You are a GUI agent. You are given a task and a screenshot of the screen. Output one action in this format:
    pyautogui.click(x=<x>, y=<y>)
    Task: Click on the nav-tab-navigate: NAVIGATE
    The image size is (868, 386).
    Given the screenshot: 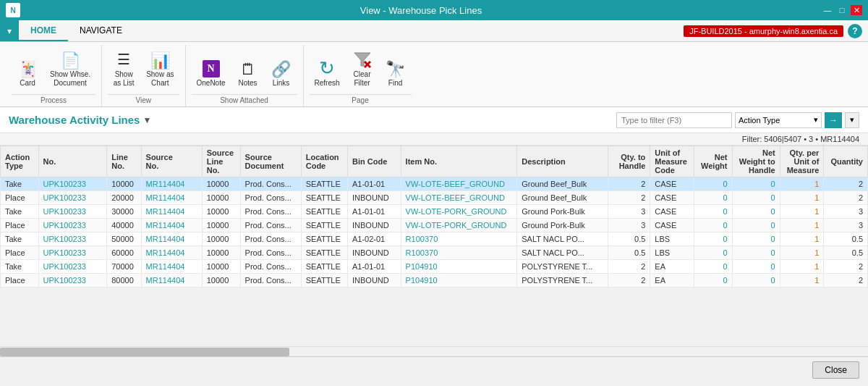 What is the action you would take?
    pyautogui.click(x=101, y=30)
    